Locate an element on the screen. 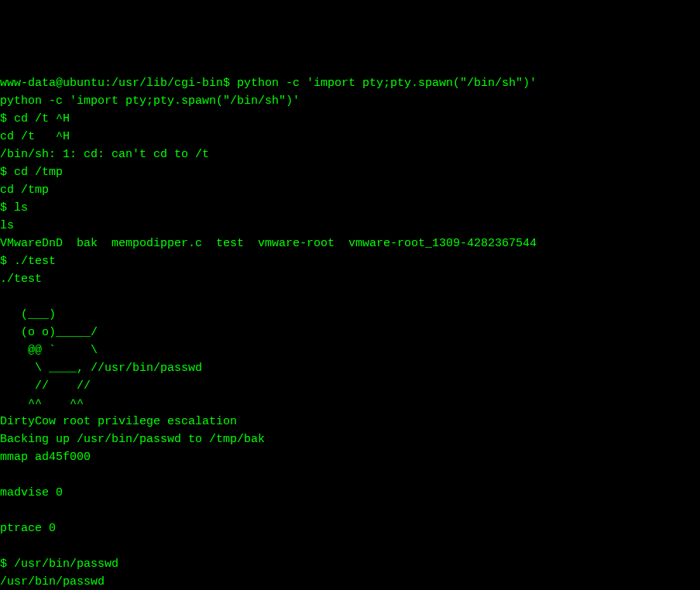 The width and height of the screenshot is (700, 590). ascii-art-line: (o o)_____/ is located at coordinates (350, 333).